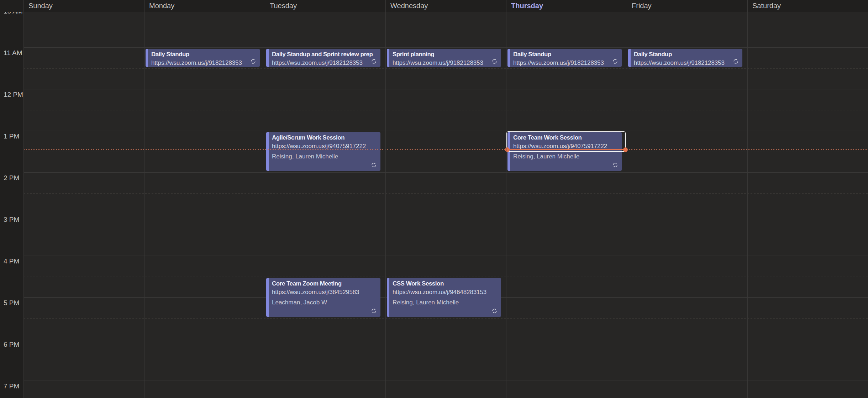  Describe the element at coordinates (325, 137) in the screenshot. I see `event-title: Agile/Scrum Work Session` at that location.